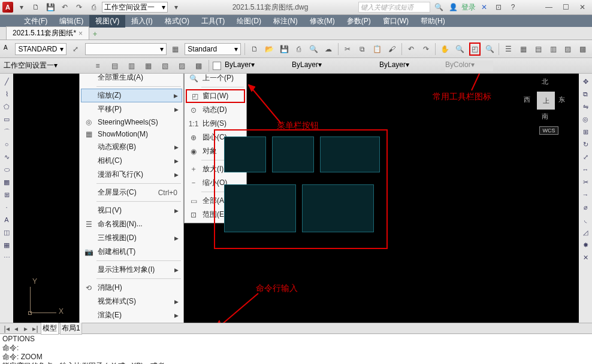 The width and height of the screenshot is (592, 364). Describe the element at coordinates (270, 49) in the screenshot. I see `open-file-icon: 📂` at that location.